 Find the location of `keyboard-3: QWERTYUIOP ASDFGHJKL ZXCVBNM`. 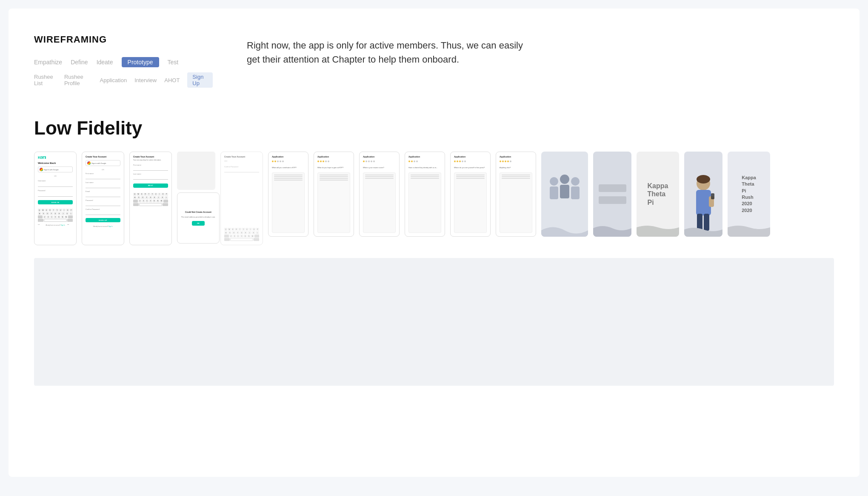

keyboard-3: QWERTYUIOP ASDFGHJKL ZXCVBNM is located at coordinates (242, 235).